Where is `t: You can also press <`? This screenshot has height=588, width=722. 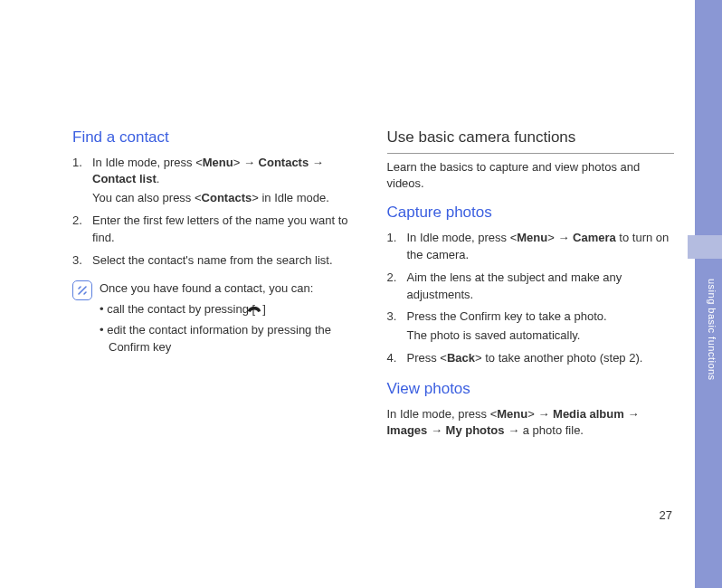 t: You can also press < is located at coordinates (147, 197).